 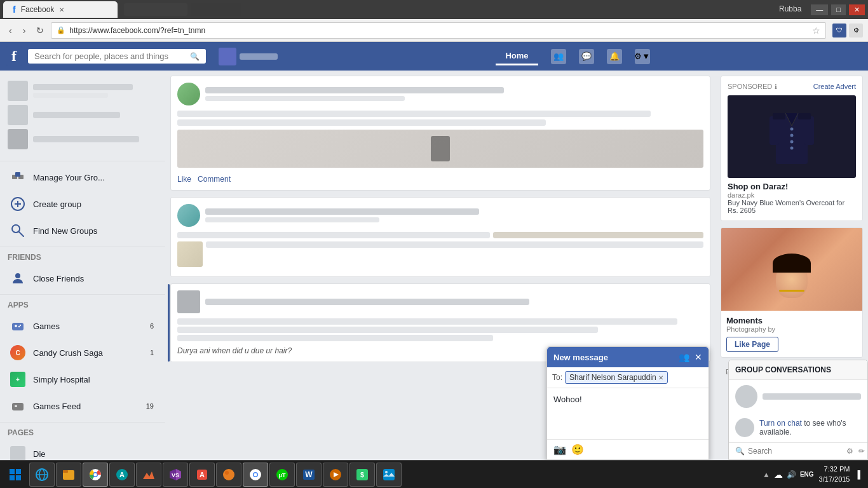 What do you see at coordinates (229, 475) in the screenshot?
I see `taskbar-app-ball` at bounding box center [229, 475].